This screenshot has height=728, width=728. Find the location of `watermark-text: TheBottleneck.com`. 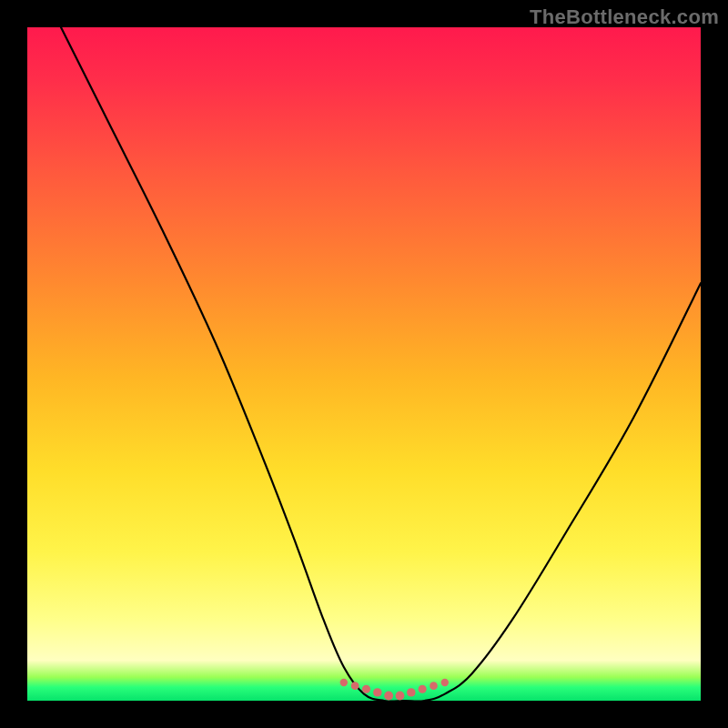

watermark-text: TheBottleneck.com is located at coordinates (624, 17).